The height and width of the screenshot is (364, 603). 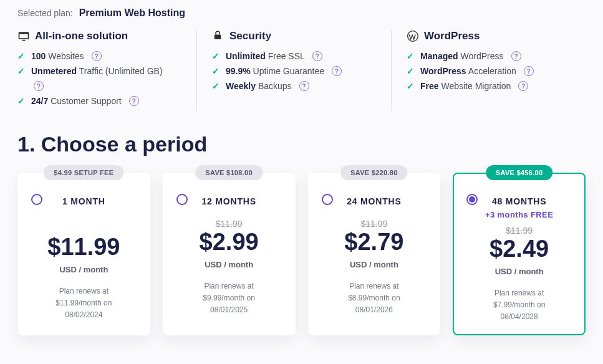 What do you see at coordinates (229, 173) in the screenshot?
I see `save-pill: SAVE $108.00` at bounding box center [229, 173].